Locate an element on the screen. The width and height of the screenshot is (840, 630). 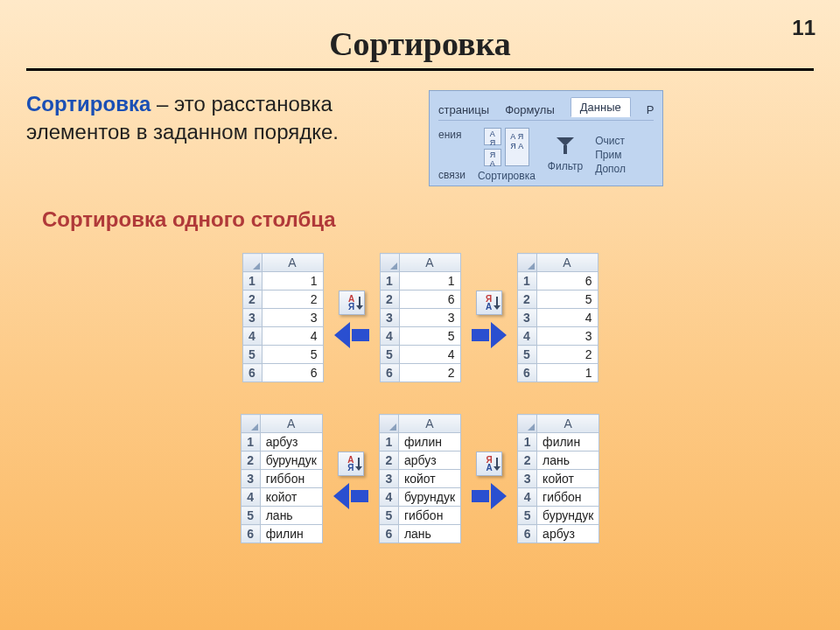
definition-text: Сортировка – это расстановка элементов в… is located at coordinates (219, 119).